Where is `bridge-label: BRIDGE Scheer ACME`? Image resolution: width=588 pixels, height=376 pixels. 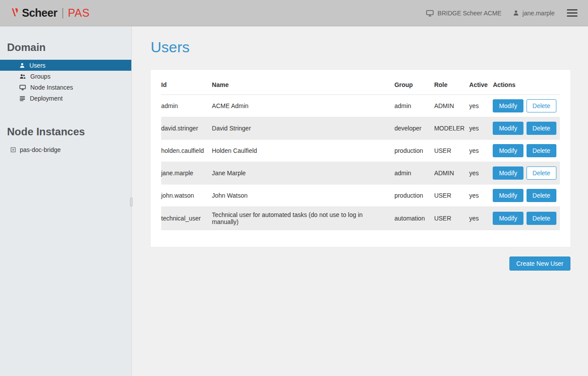
bridge-label: BRIDGE Scheer ACME is located at coordinates (469, 13).